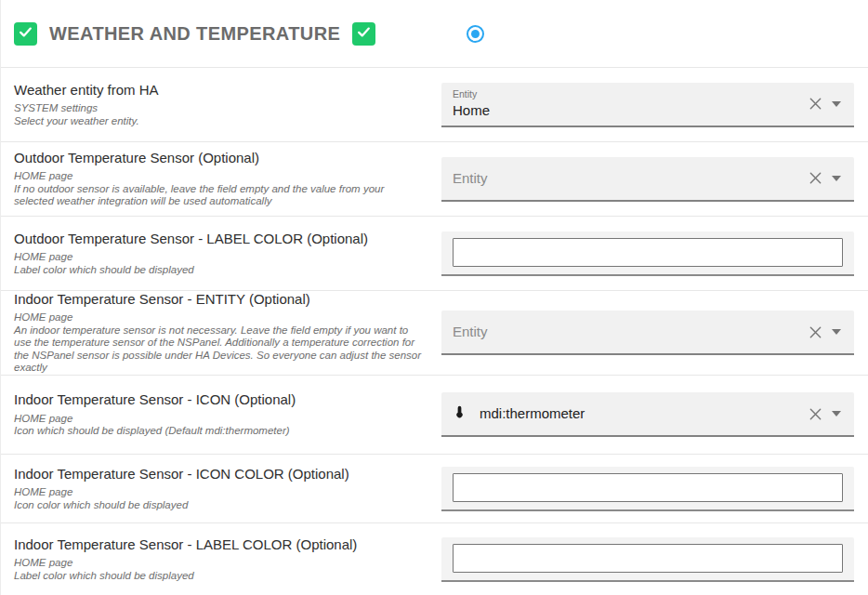  Describe the element at coordinates (219, 506) in the screenshot. I see `row-description: Icon color which should be displayed` at that location.